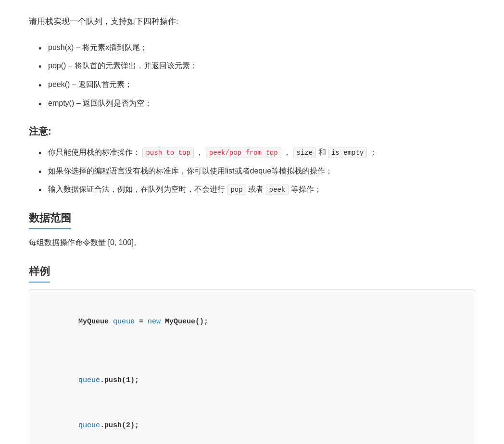 The image size is (504, 444). I want to click on note-item-3: 输入数据保证合法，例如，在队列为空时，不会进行 pop 或者 peek 等操作；, so click(257, 189).